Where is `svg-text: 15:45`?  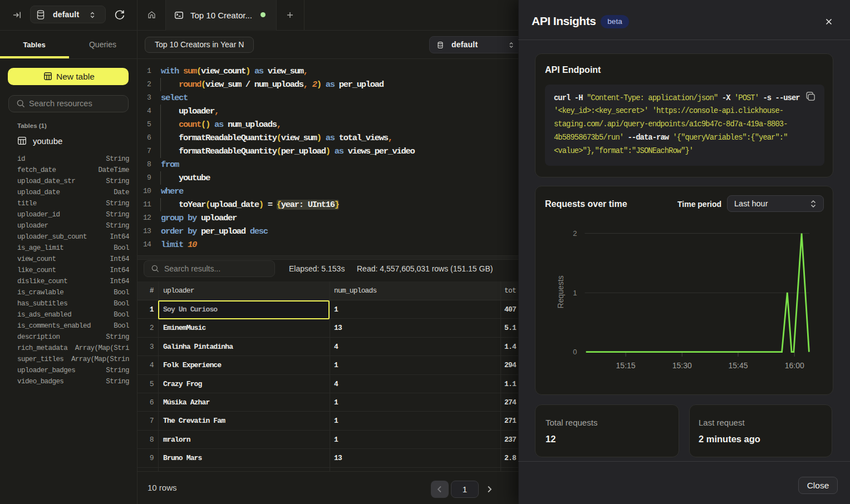
svg-text: 15:45 is located at coordinates (738, 365).